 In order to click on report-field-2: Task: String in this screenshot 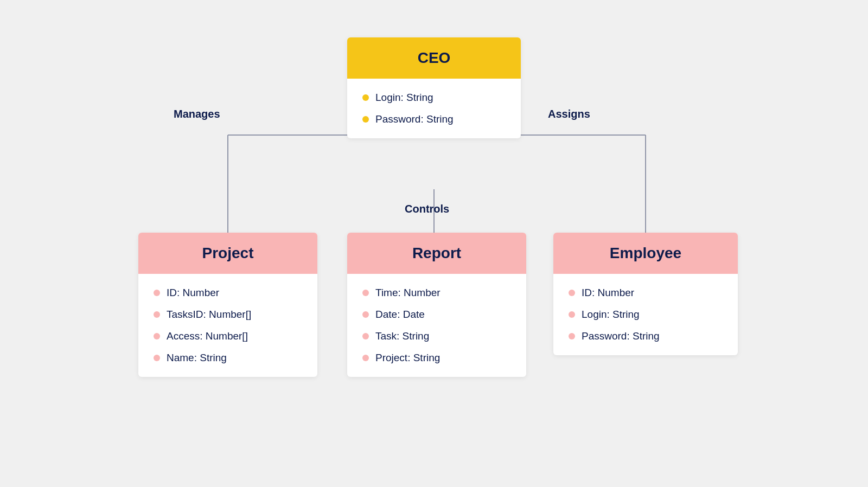, I will do `click(437, 336)`.